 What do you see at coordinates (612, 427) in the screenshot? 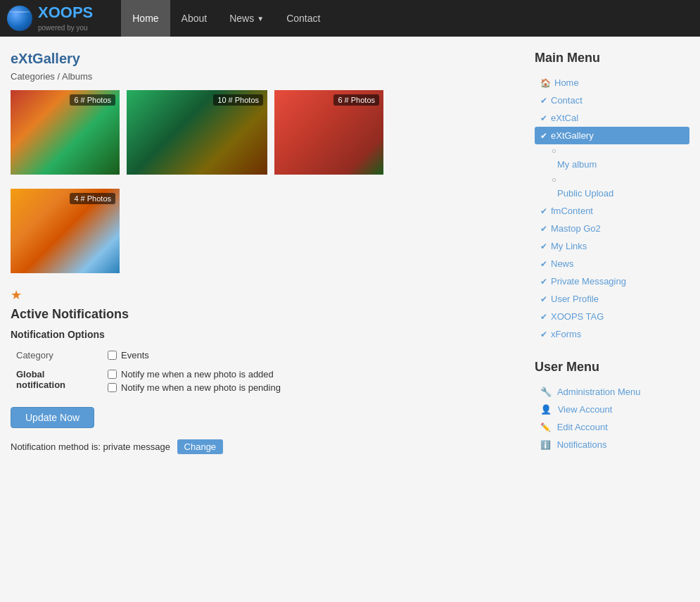
I see `sidebar-item-editaccount: Edit Account` at bounding box center [612, 427].